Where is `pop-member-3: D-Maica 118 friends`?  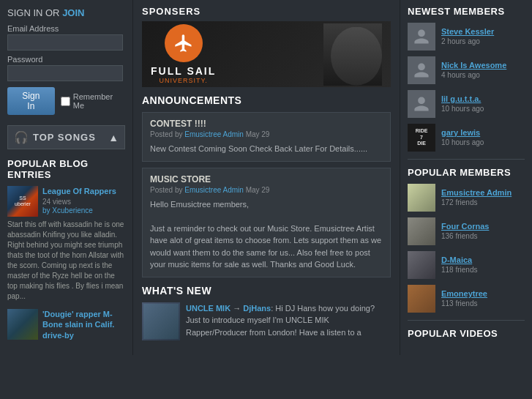
pop-member-3: D-Maica 118 friends is located at coordinates (466, 265).